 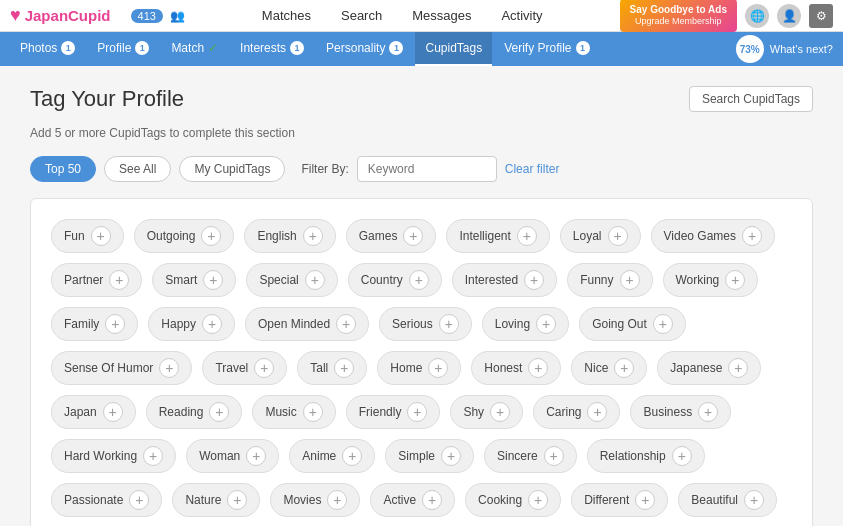 I want to click on tab-top50: Top 50, so click(x=63, y=169).